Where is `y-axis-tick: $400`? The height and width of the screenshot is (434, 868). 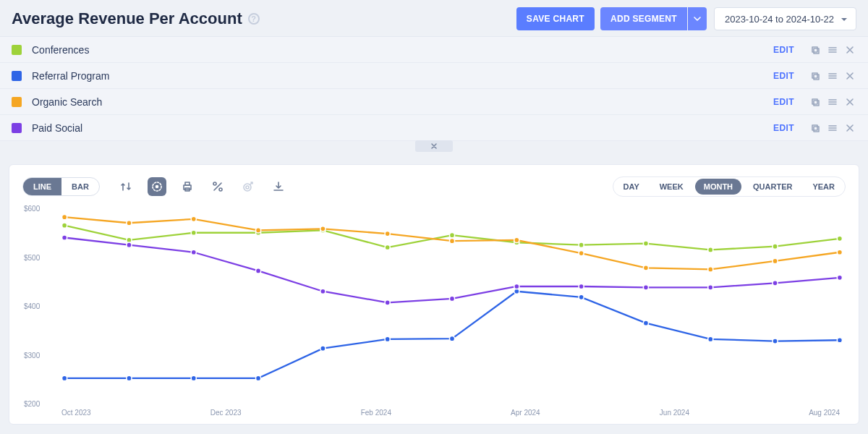 y-axis-tick: $400 is located at coordinates (32, 307).